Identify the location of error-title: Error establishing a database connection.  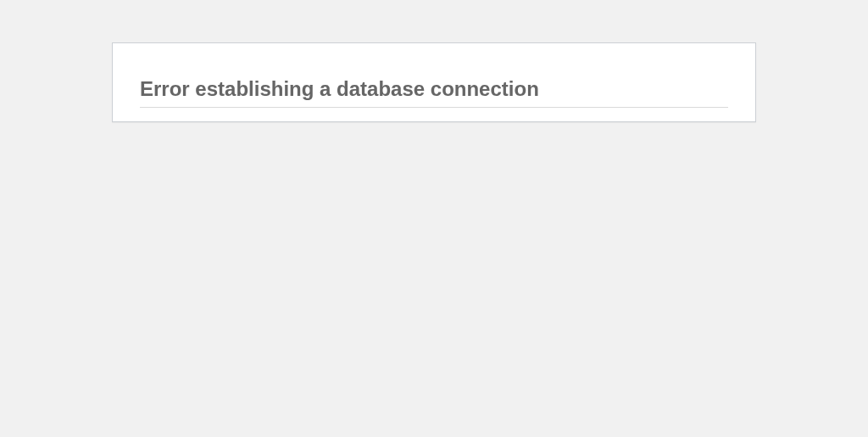
(434, 92).